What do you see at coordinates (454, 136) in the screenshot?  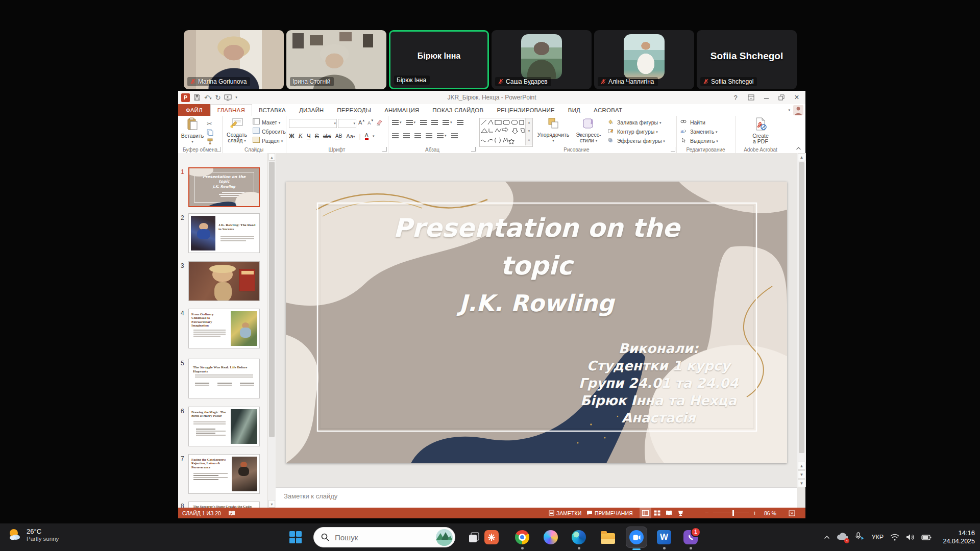 I see `smartart-convert-icon` at bounding box center [454, 136].